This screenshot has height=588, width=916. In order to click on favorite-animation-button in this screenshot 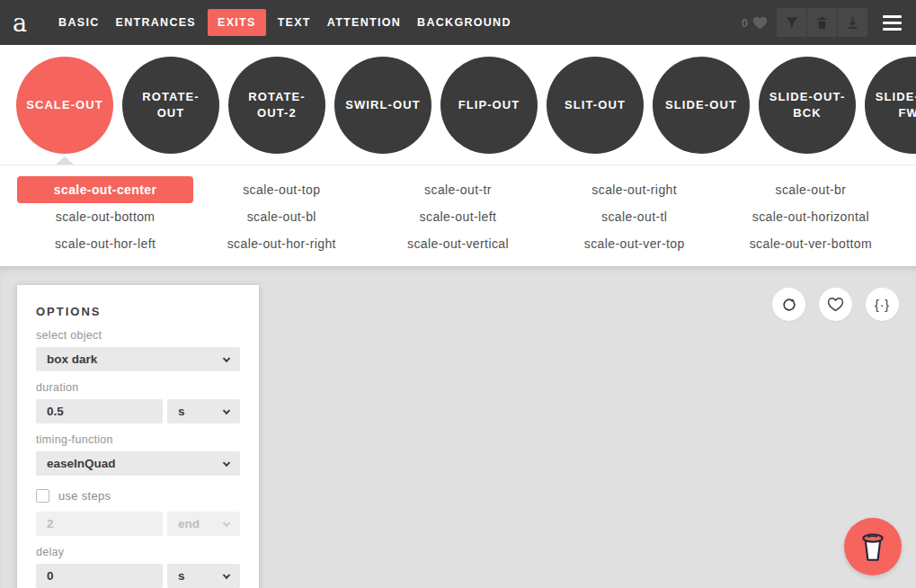, I will do `click(836, 304)`.